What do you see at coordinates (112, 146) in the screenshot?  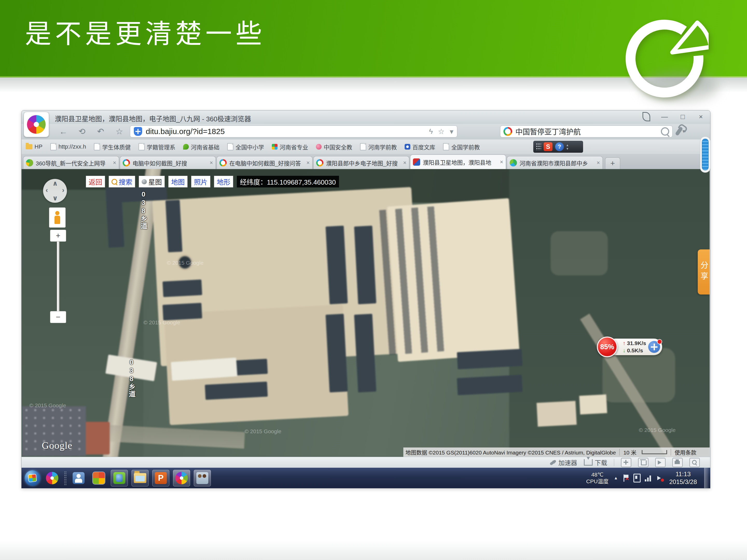 I see `bookmark-item: 学生体质健` at bounding box center [112, 146].